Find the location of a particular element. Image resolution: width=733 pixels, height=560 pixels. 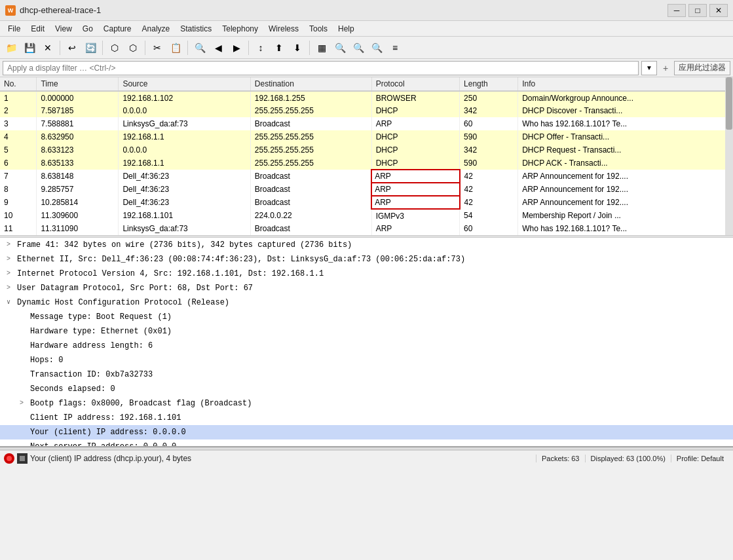

filter-dropdown: ▼ is located at coordinates (649, 68).